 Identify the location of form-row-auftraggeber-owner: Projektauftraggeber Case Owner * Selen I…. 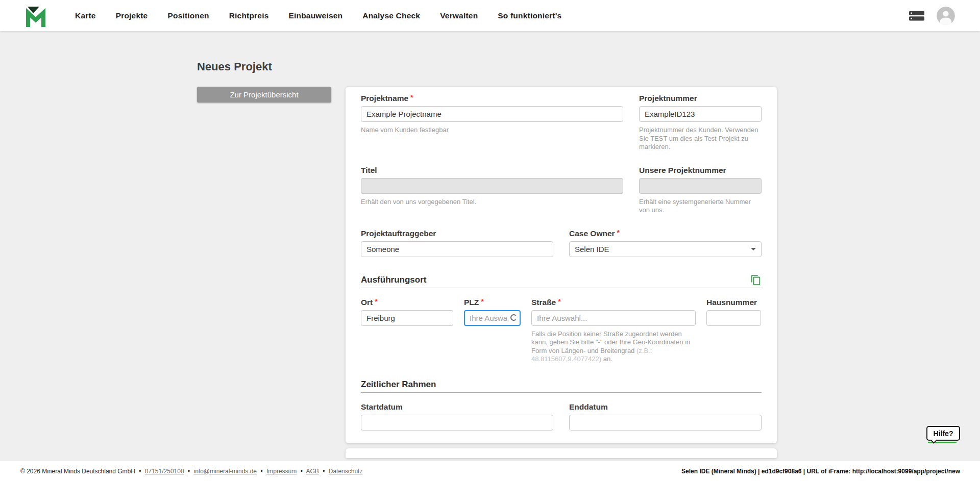
(561, 243).